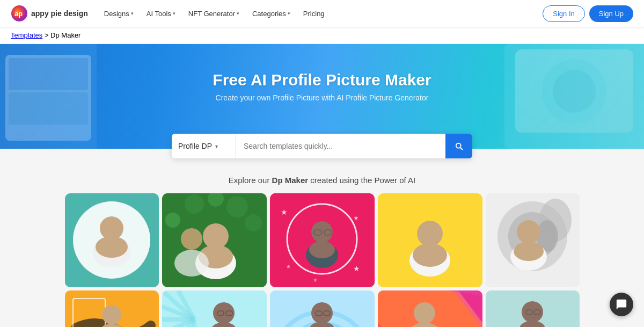  What do you see at coordinates (322, 80) in the screenshot?
I see `hero-title: Free AI Profile Picture Maker` at bounding box center [322, 80].